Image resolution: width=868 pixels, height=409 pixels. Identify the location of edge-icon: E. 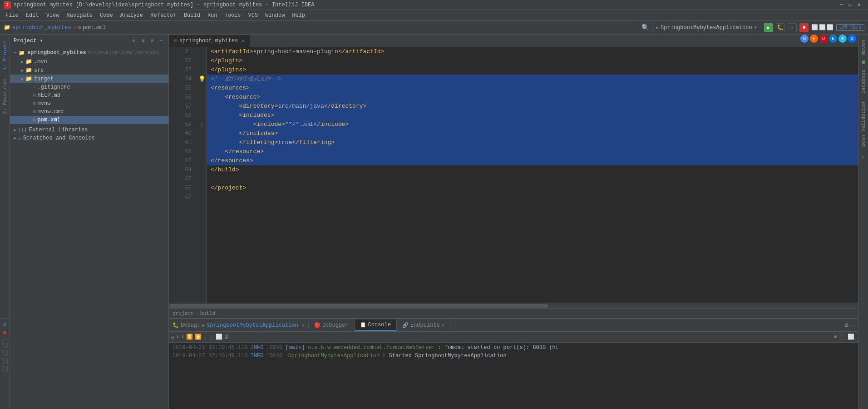
(833, 39).